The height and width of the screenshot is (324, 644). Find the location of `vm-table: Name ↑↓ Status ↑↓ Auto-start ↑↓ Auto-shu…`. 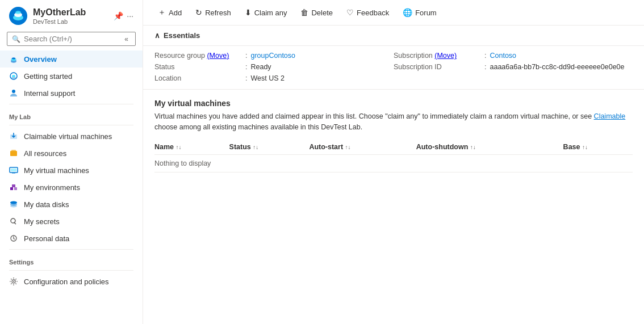

vm-table: Name ↑↓ Status ↑↓ Auto-start ↑↓ Auto-shu… is located at coordinates (394, 156).